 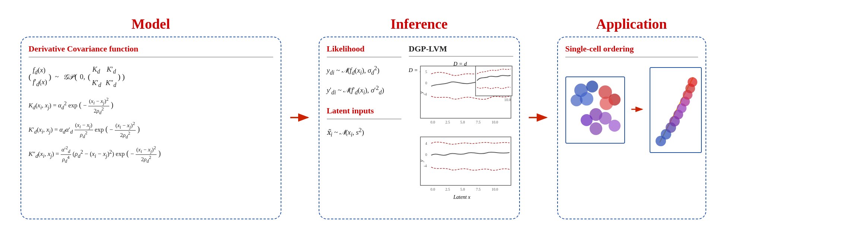 I want to click on inference-title: Inference, so click(x=419, y=24).